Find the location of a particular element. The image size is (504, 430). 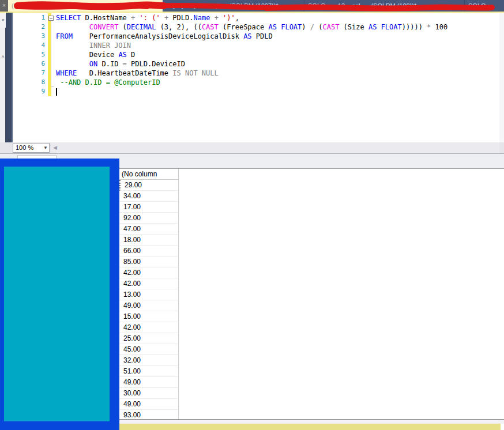

redaction-rectangle-inner is located at coordinates (57, 294).